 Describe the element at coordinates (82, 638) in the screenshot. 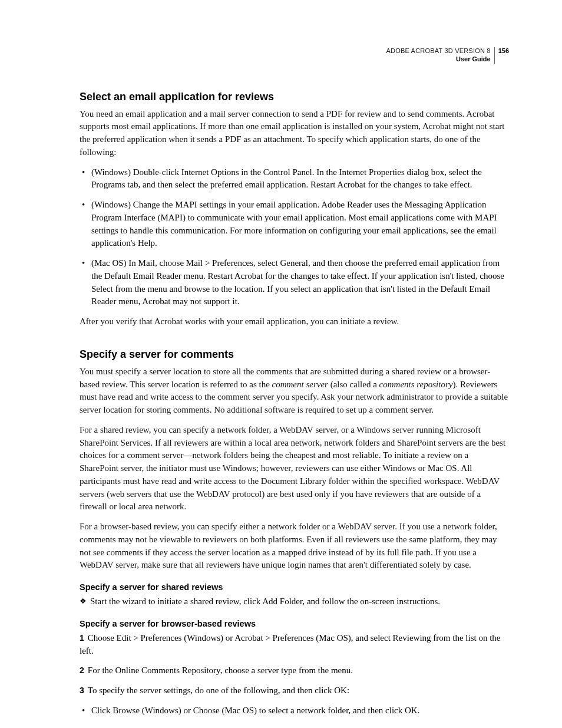

I see `step-number: 1` at that location.